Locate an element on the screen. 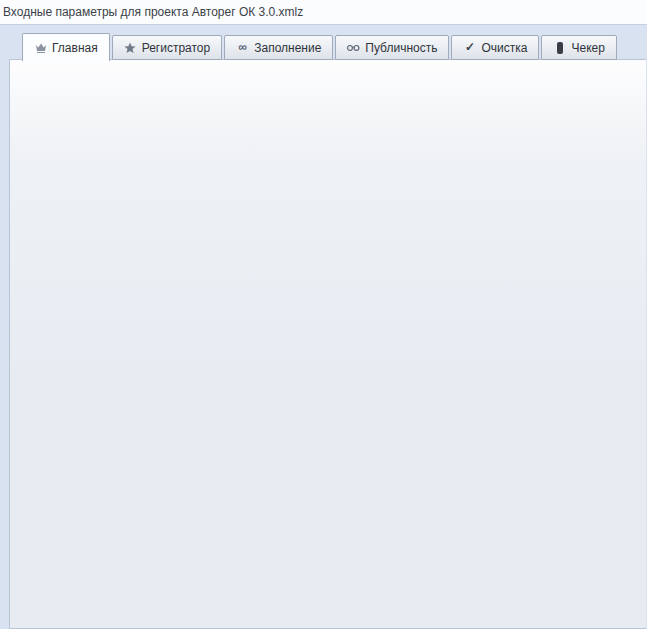 The image size is (647, 629). tab-publichnost: Публичность is located at coordinates (392, 48).